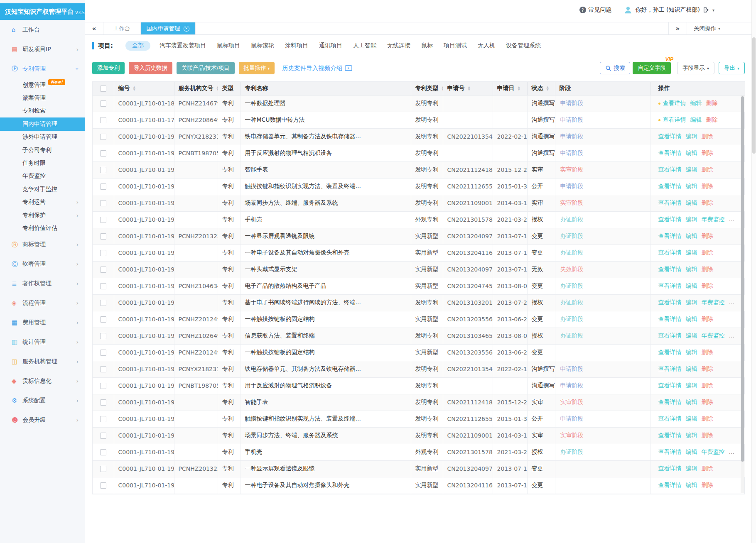 This screenshot has height=543, width=756. Describe the element at coordinates (486, 46) in the screenshot. I see `project-filter-option-10: 无人机` at that location.